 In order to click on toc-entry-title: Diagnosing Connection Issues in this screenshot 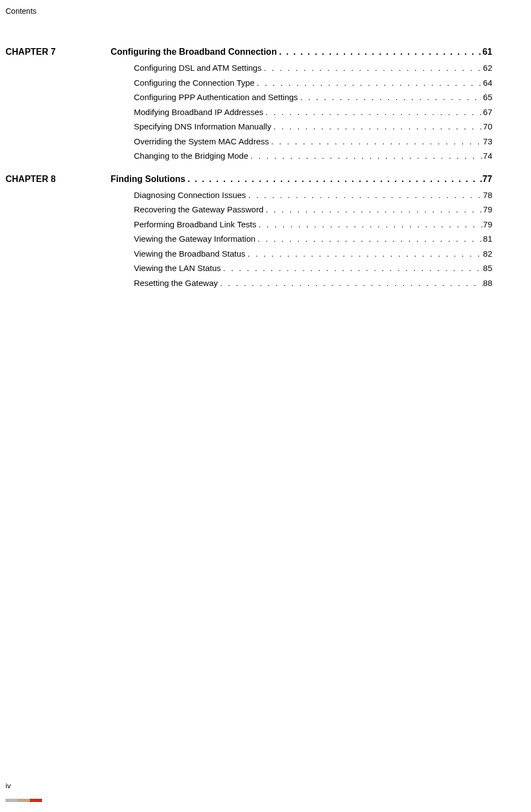, I will do `click(190, 196)`.